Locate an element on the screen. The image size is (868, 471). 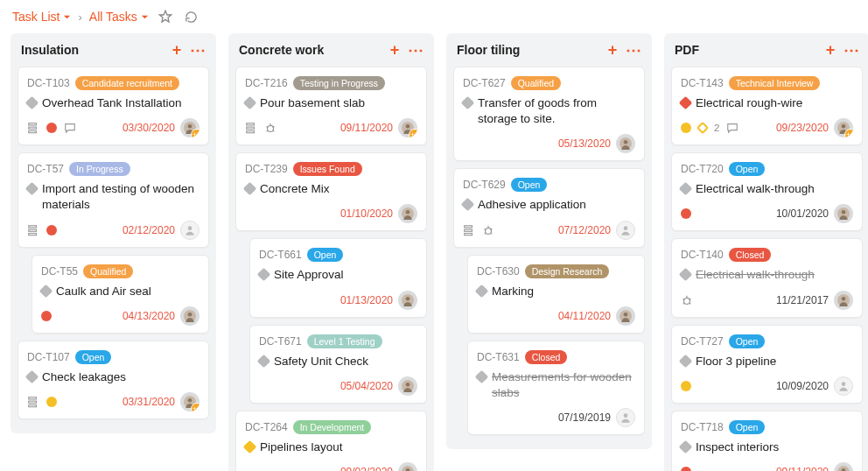
task-id: DC-T629 is located at coordinates (485, 185).